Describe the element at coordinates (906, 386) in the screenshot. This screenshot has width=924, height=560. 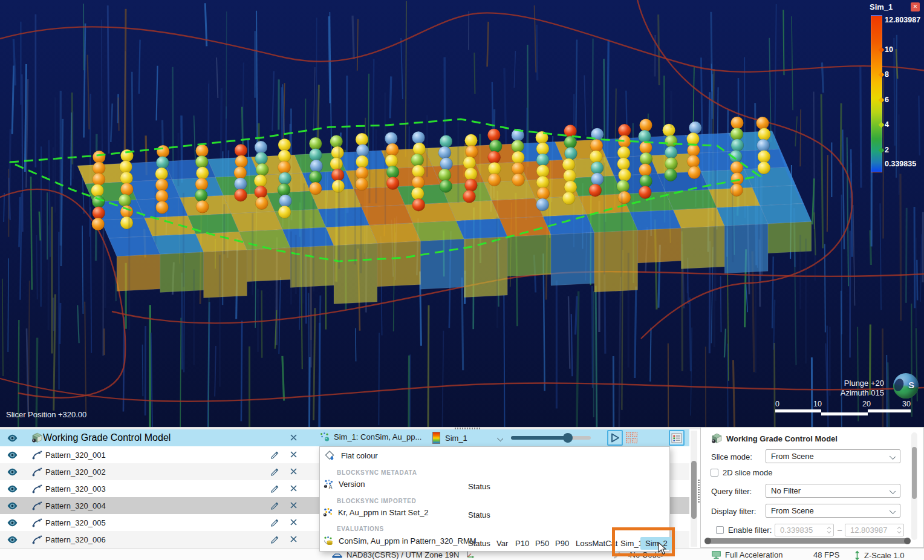
I see `orientation-compass-ball: S` at that location.